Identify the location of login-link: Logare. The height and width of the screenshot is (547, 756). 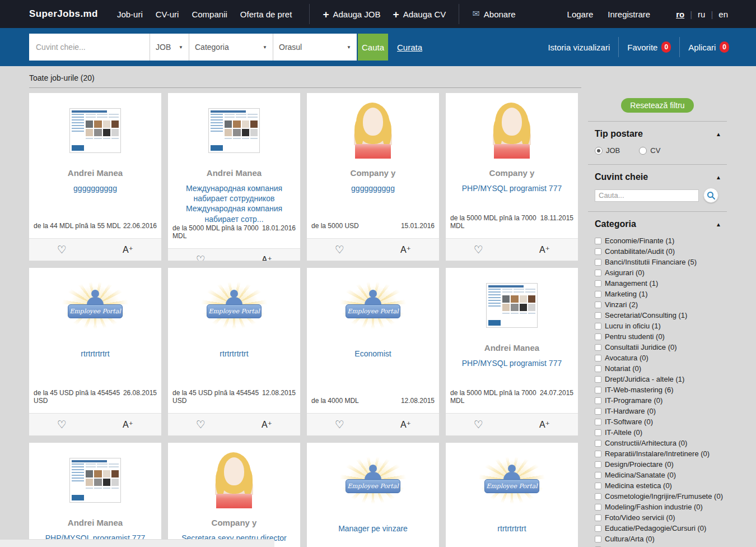
(580, 15).